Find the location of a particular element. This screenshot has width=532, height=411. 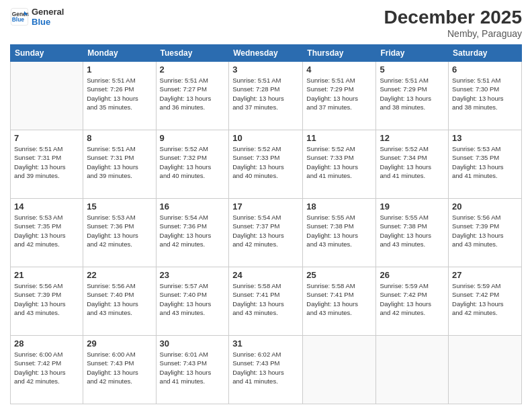

calendar-header-monday: Monday is located at coordinates (120, 54).